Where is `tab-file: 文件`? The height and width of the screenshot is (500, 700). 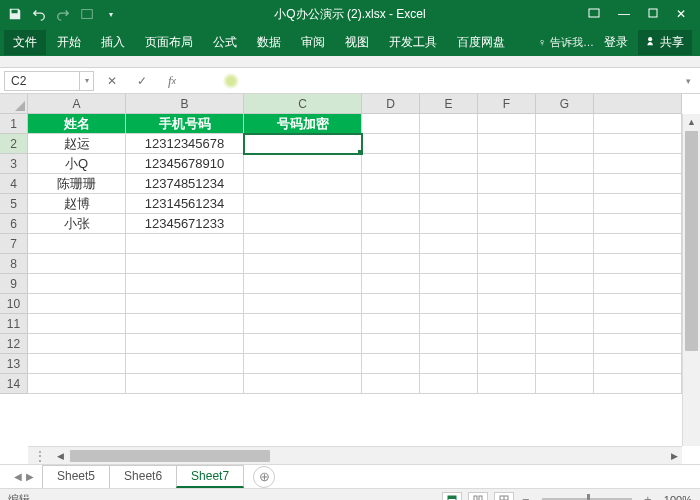 tab-file: 文件 is located at coordinates (25, 42).